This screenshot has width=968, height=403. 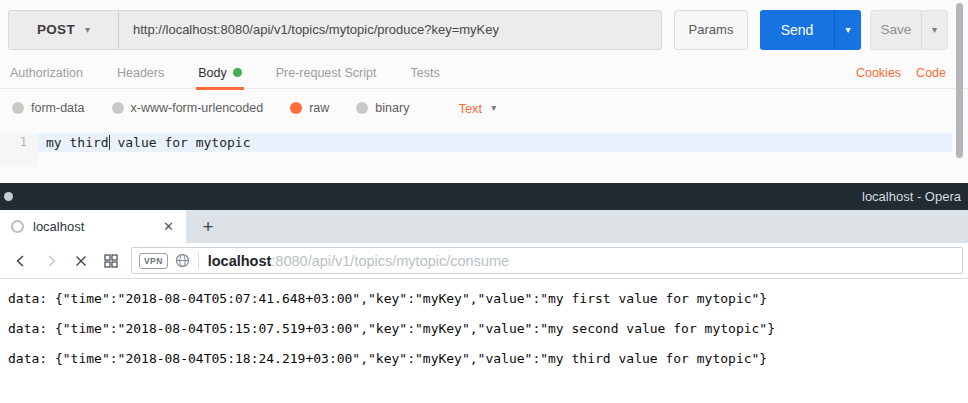 What do you see at coordinates (64, 30) in the screenshot?
I see `method-dropdown: POST ▾` at bounding box center [64, 30].